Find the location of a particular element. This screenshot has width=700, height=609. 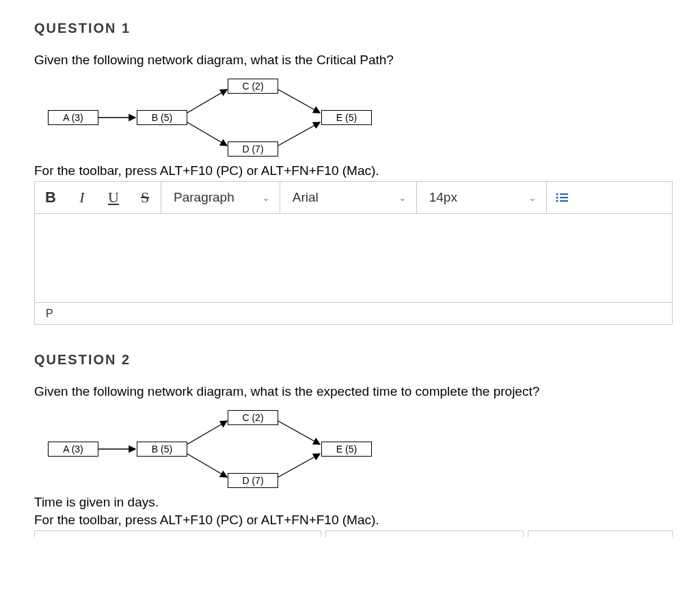

strike-button: S is located at coordinates (145, 198).